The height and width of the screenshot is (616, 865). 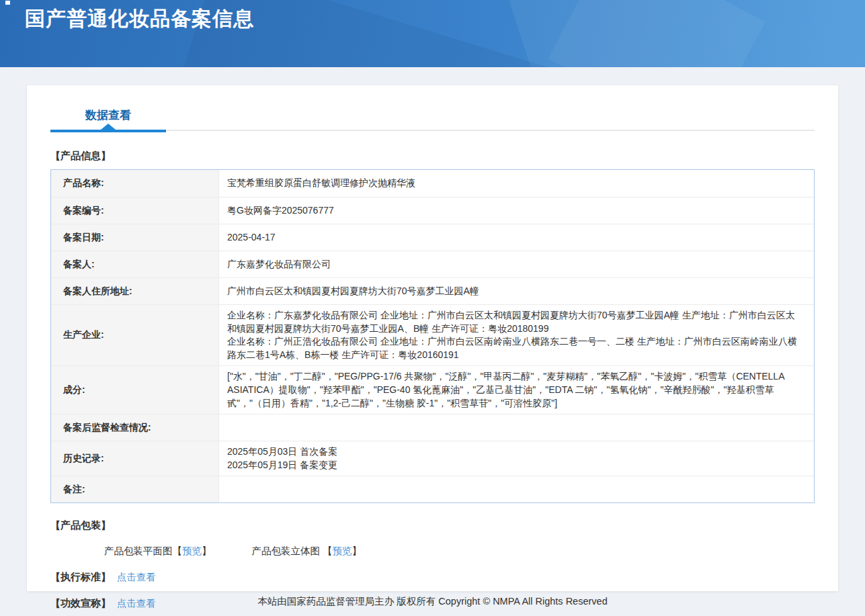 I want to click on row-label: 历史记录:, so click(x=135, y=458).